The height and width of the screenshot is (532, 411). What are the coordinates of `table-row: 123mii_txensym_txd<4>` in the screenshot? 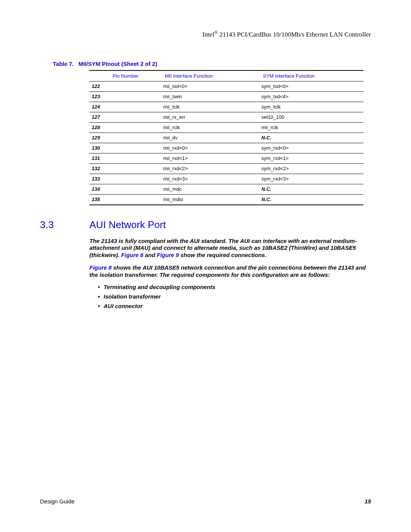 It's located at (226, 97).